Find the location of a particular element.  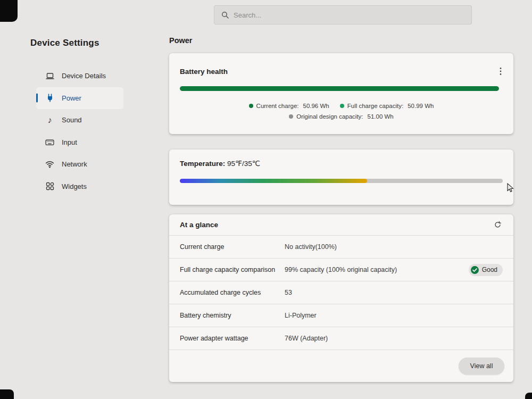

battery-legend-row: Original design capacity: 51.00 Wh is located at coordinates (342, 117).